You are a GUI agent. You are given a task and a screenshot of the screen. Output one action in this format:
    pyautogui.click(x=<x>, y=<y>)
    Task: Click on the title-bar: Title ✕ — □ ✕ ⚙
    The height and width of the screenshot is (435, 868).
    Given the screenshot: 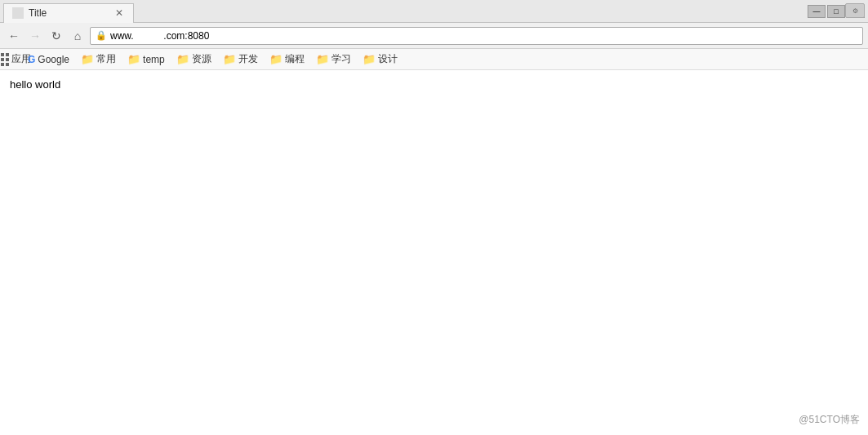 What is the action you would take?
    pyautogui.click(x=434, y=11)
    